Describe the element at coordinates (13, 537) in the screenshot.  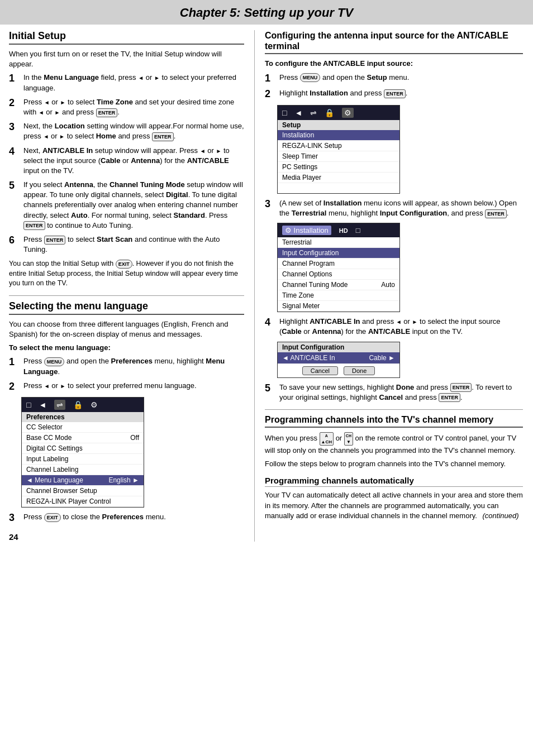
I see `page-number: 24` at that location.